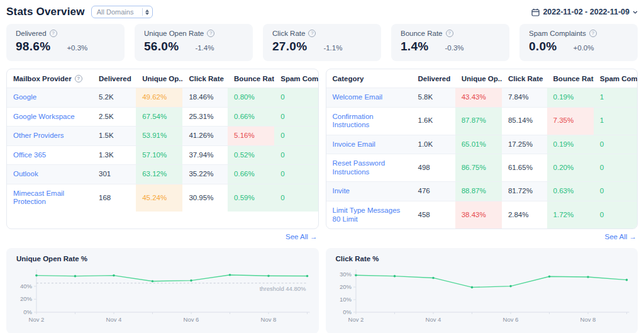 This screenshot has width=644, height=333. Describe the element at coordinates (570, 191) in the screenshot. I see `cell-value: 0.63%` at that location.